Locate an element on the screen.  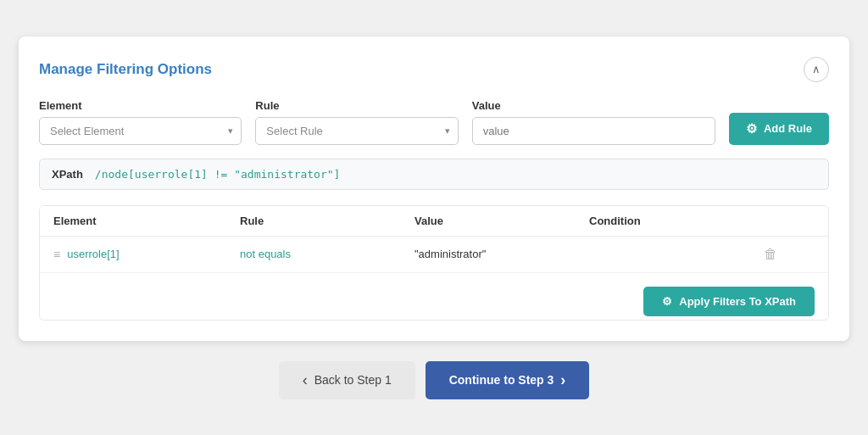
value-label: Value is located at coordinates (593, 105).